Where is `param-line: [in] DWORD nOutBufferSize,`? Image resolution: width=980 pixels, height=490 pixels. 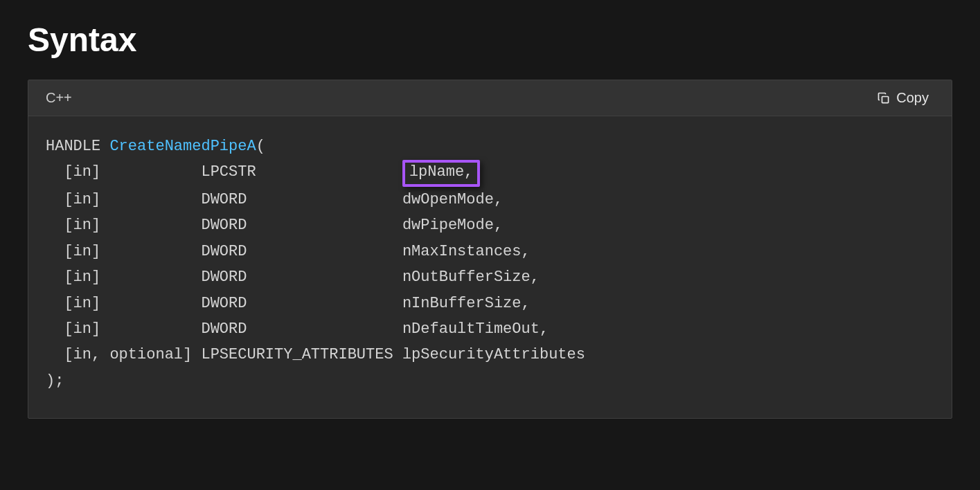 param-line: [in] DWORD nOutBufferSize, is located at coordinates (490, 277).